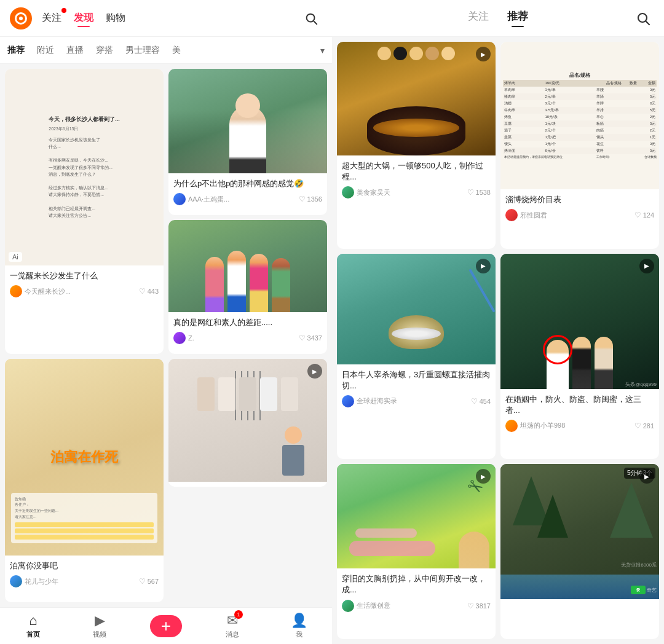 This screenshot has width=664, height=644. What do you see at coordinates (248, 184) in the screenshot?
I see `card-boy-title: 为什么p不出他p的那种网感的感觉🤣` at bounding box center [248, 184].